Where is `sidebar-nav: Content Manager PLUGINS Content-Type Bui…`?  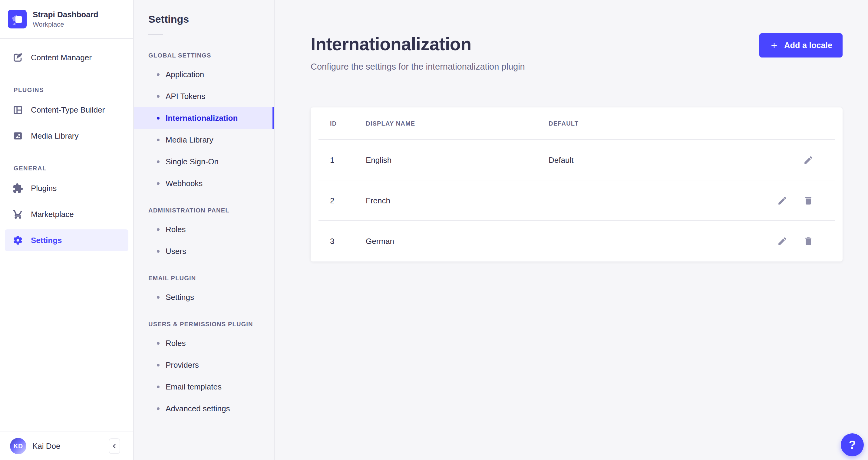
sidebar-nav: Content Manager PLUGINS Content-Type Bui… is located at coordinates (67, 149).